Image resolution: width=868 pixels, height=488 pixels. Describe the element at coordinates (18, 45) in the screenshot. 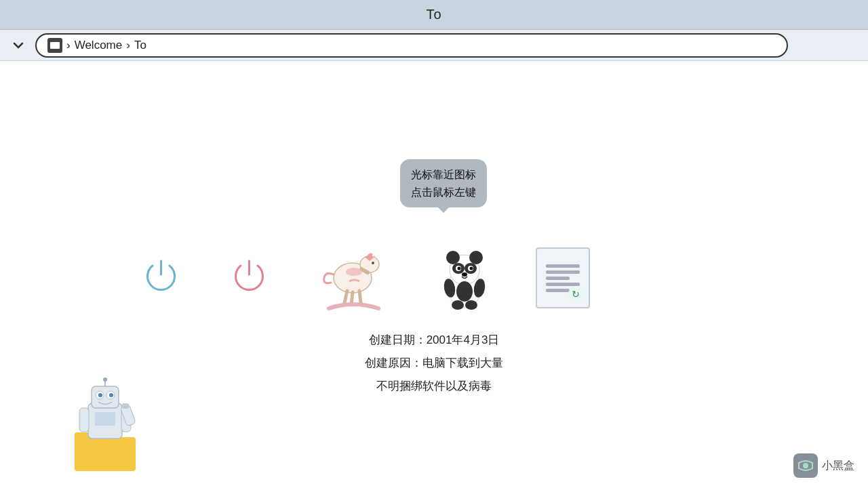

I see `dropdown-button` at that location.